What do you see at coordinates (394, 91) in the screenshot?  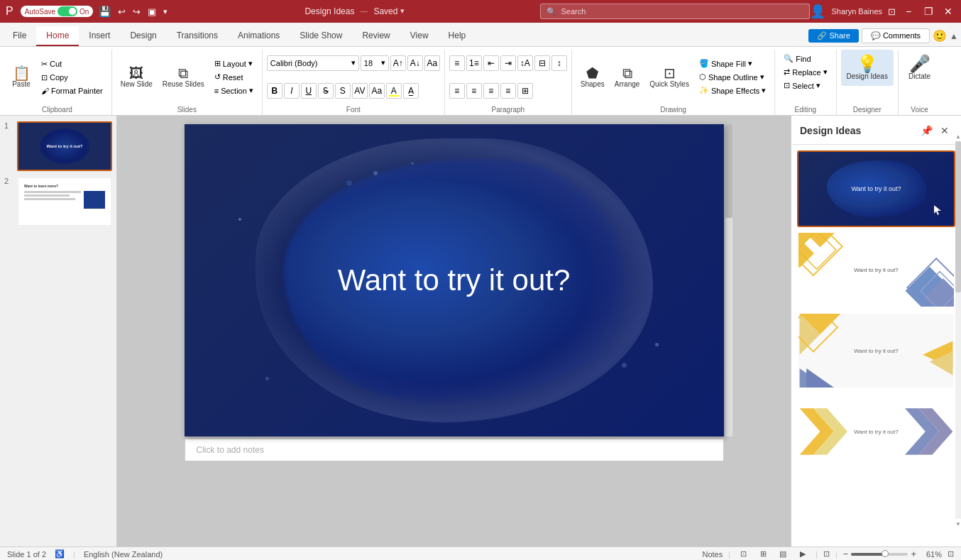 I see `font-color-button: A` at bounding box center [394, 91].